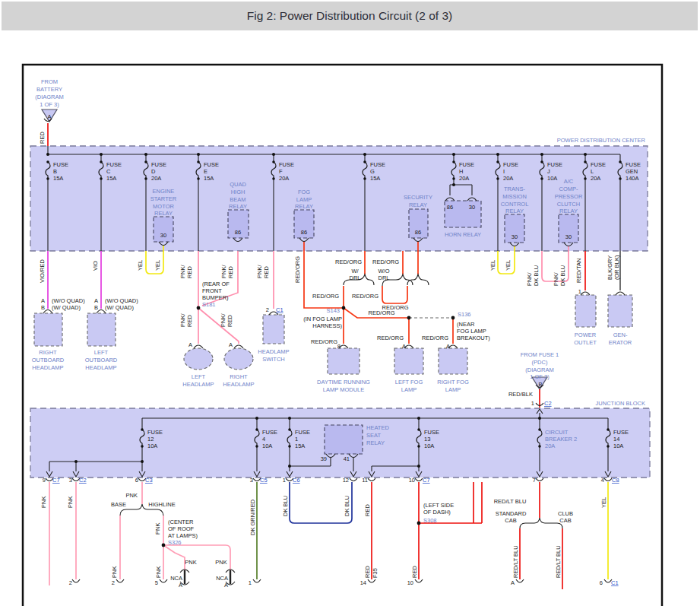 Image resolution: width=700 pixels, height=606 pixels. What do you see at coordinates (239, 359) in the screenshot?
I see `right-headlamp-oval` at bounding box center [239, 359].